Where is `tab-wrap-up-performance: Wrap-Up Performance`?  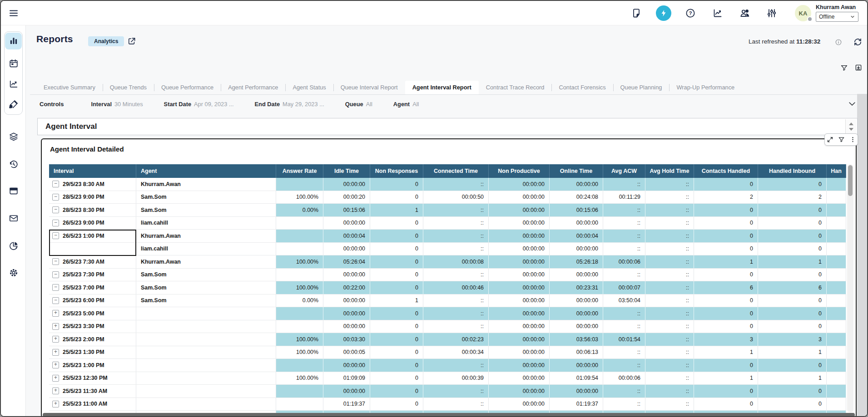
tab-wrap-up-performance: Wrap-Up Performance is located at coordinates (705, 88).